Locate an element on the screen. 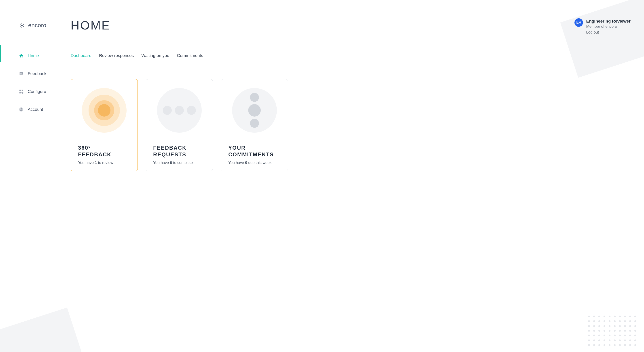 This screenshot has width=644, height=352. sidebar-item-home: Home is located at coordinates (43, 56).